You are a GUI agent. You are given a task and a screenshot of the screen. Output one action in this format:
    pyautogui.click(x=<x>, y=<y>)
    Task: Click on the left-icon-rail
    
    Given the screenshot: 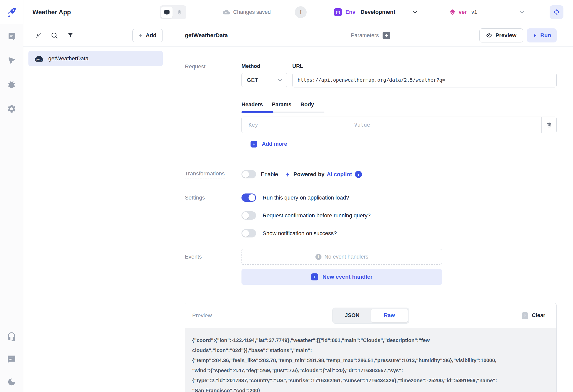 What is the action you would take?
    pyautogui.click(x=12, y=208)
    